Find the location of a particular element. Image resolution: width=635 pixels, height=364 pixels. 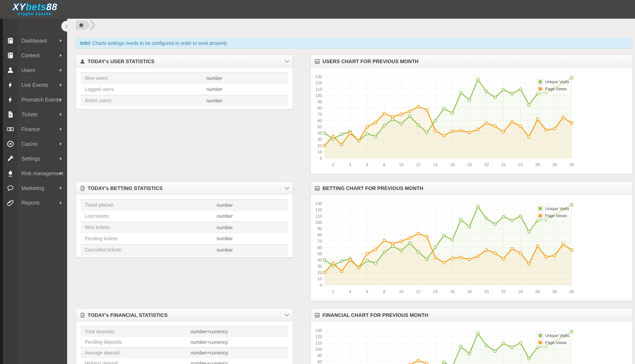

dashboard-row-3: TODAY's FINANCIAL STATISTICS Total depos… is located at coordinates (354, 336).